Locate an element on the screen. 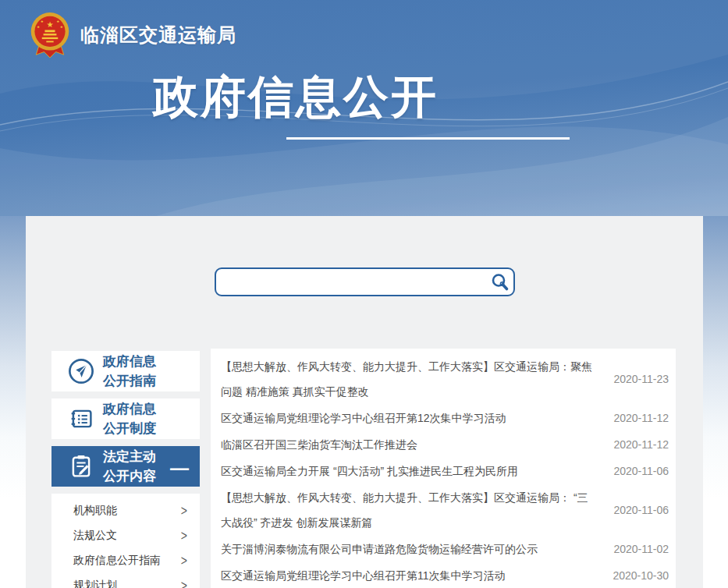 The height and width of the screenshot is (588, 728). collapse-minus-icon: — is located at coordinates (179, 468).